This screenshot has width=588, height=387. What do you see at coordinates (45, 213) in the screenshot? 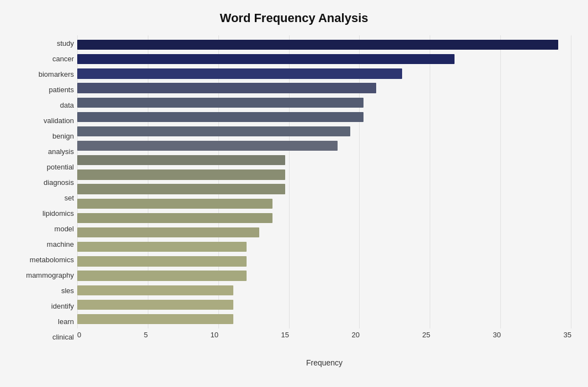
I see `y-label: lipidomics` at bounding box center [45, 213].